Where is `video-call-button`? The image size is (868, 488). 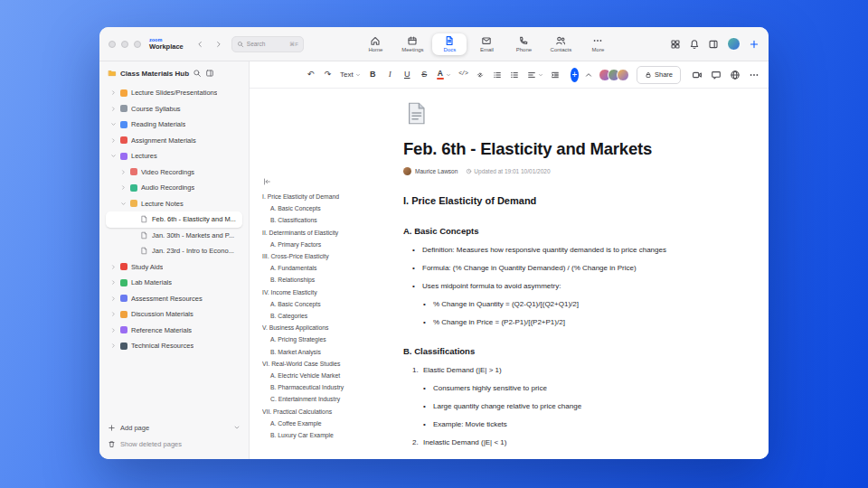
video-call-button is located at coordinates (697, 75).